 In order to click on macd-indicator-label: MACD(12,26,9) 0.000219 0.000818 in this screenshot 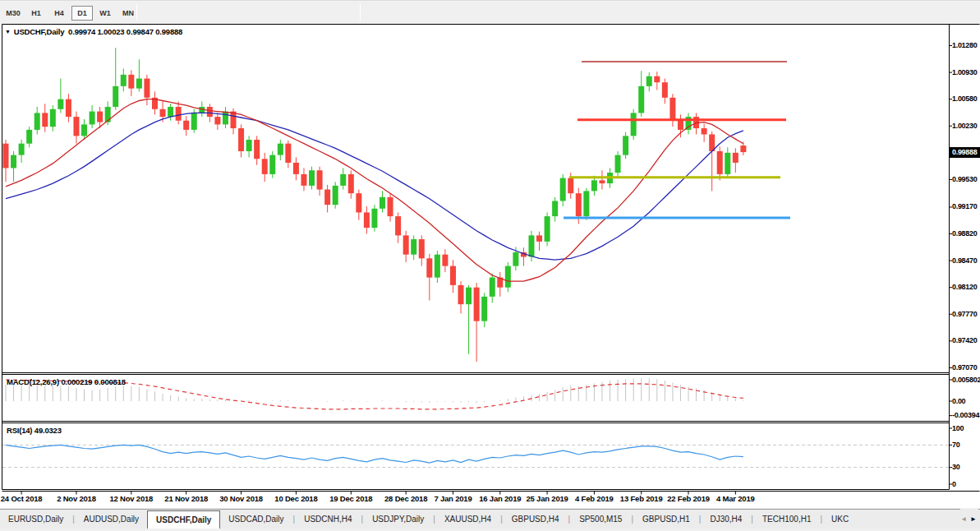, I will do `click(66, 381)`.